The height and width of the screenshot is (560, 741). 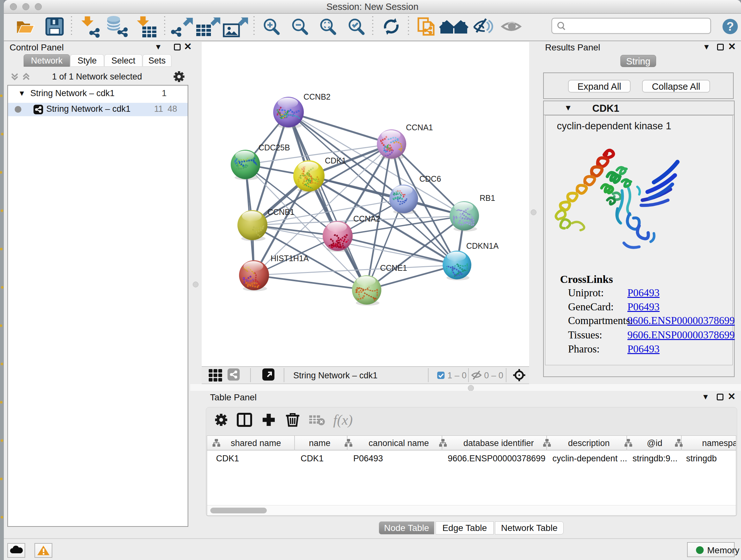 What do you see at coordinates (343, 420) in the screenshot?
I see `svg-text: f(x)` at bounding box center [343, 420].